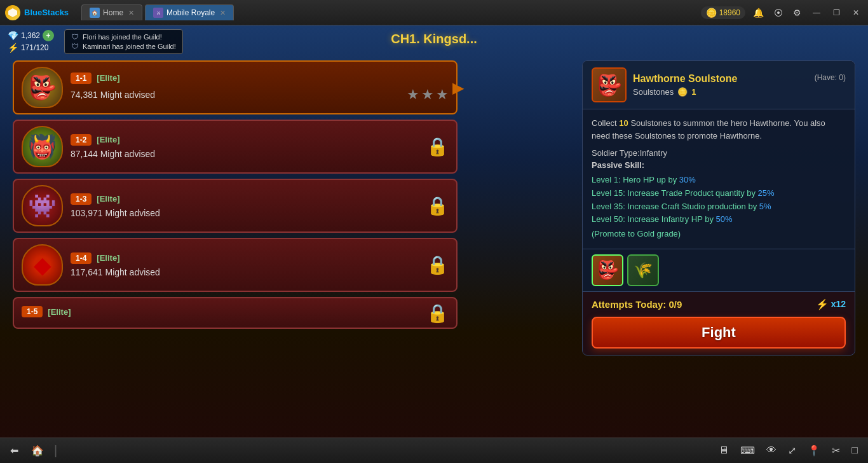 The width and height of the screenshot is (868, 463). Describe the element at coordinates (130, 46) in the screenshot. I see `guild-notif-2-text: Kaminari has joined the Guild!` at that location.